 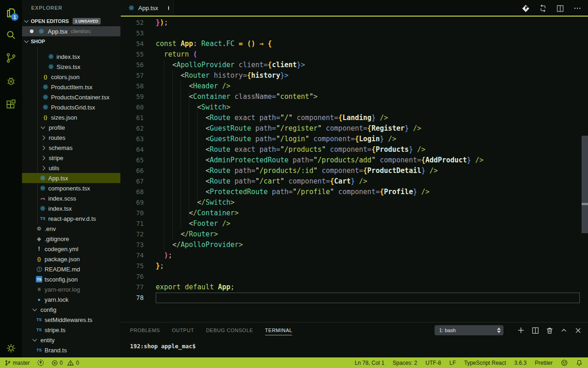 What do you see at coordinates (452, 363) in the screenshot?
I see `status-item-lf: LF` at bounding box center [452, 363].